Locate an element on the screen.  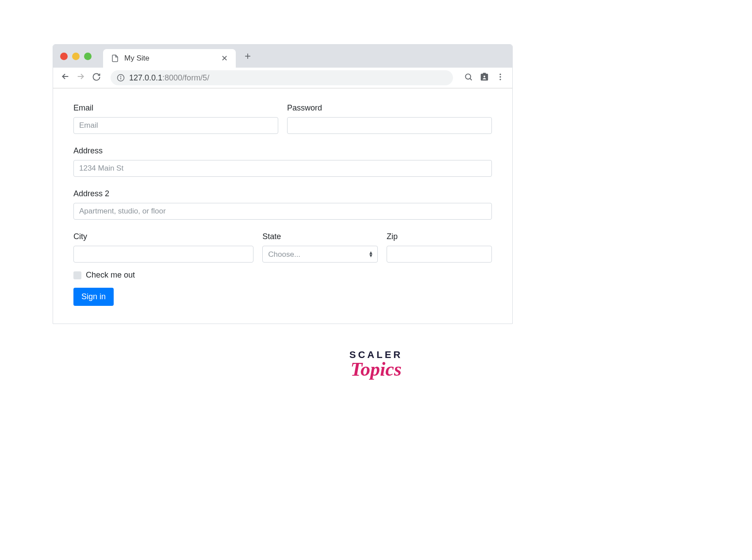
kebab-menu-icon is located at coordinates (500, 78).